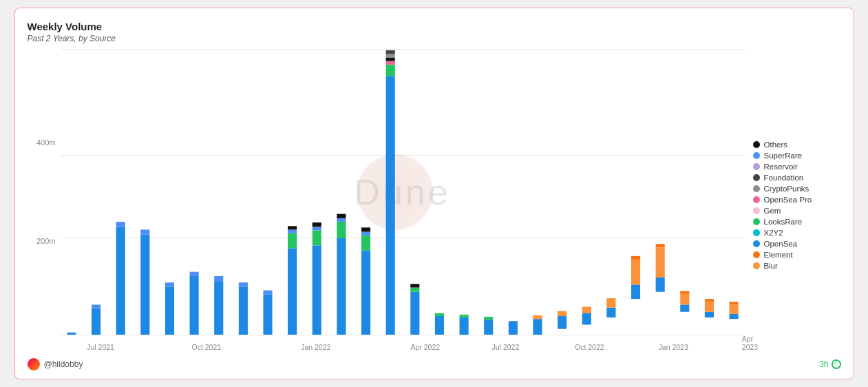 This screenshot has width=868, height=387. What do you see at coordinates (207, 347) in the screenshot?
I see `x-label-oct21: Oct 2021` at bounding box center [207, 347].